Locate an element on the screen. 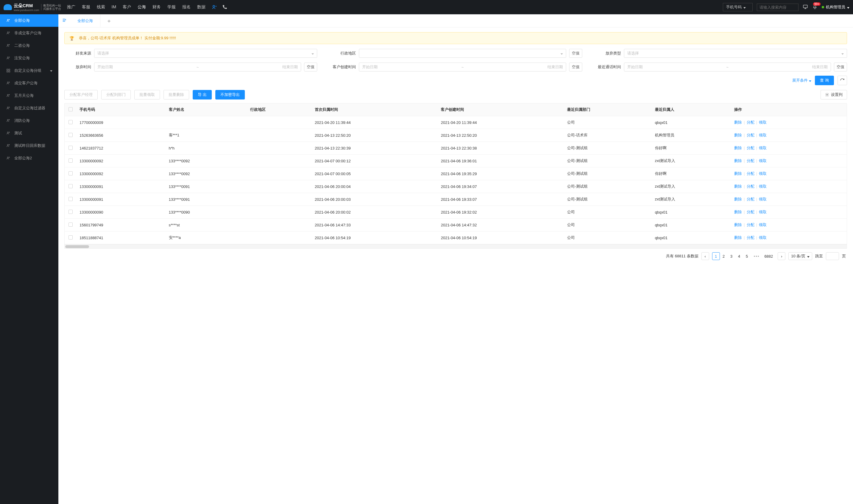  tab-add-button: ＋ is located at coordinates (109, 21).